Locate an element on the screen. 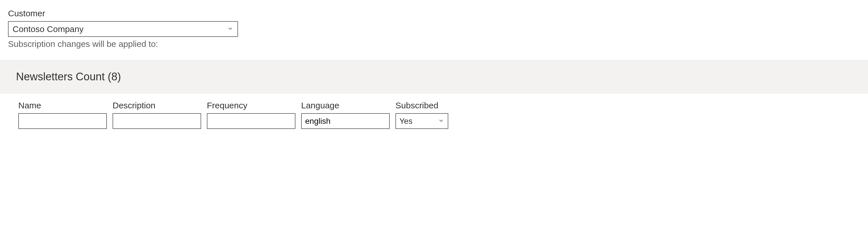  section-header: Newsletters Count (8) is located at coordinates (434, 77).